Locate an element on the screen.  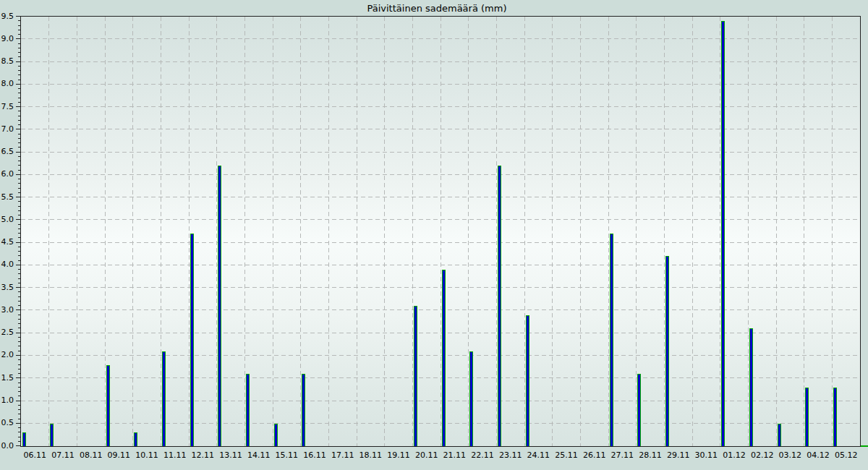
x-tick-label: 12.11 is located at coordinates (203, 456).